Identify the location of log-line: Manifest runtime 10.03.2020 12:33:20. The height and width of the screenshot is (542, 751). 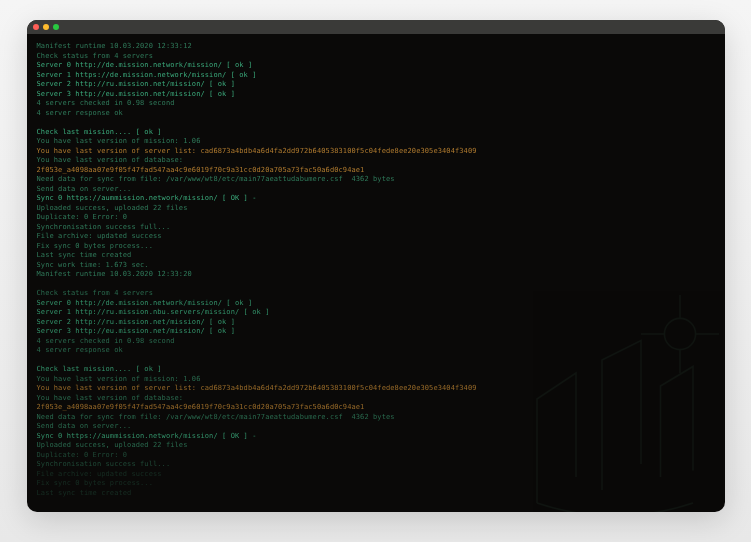
(376, 275).